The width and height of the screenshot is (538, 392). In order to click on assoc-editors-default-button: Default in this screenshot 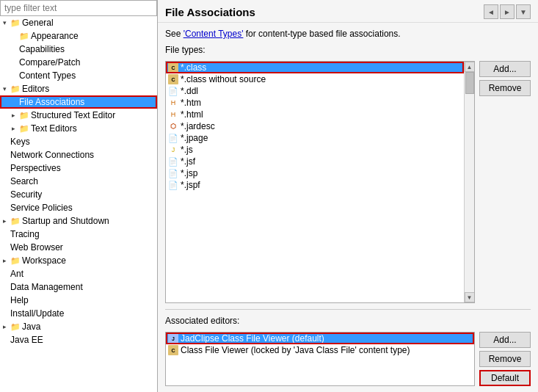, I will do `click(505, 378)`.